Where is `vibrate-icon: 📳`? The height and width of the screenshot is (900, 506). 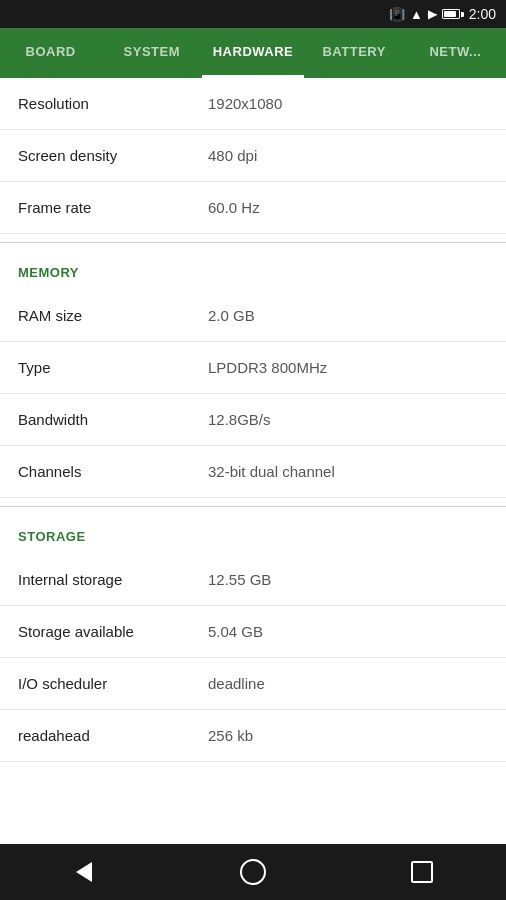
vibrate-icon: 📳 is located at coordinates (397, 14).